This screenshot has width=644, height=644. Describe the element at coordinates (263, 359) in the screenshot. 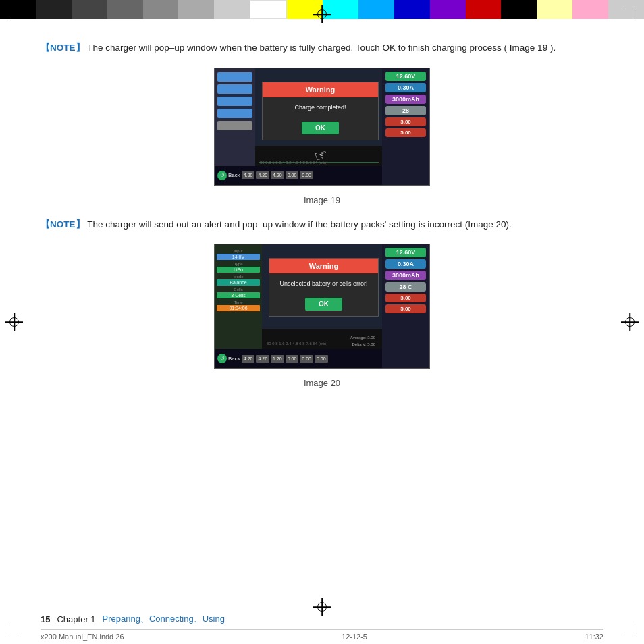

I see `cell-20-2: 4.26` at that location.